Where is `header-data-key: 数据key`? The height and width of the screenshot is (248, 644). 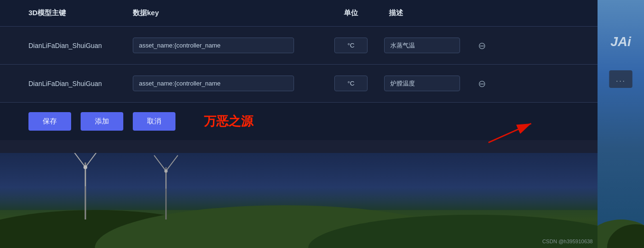
header-data-key: 数据key is located at coordinates (228, 13).